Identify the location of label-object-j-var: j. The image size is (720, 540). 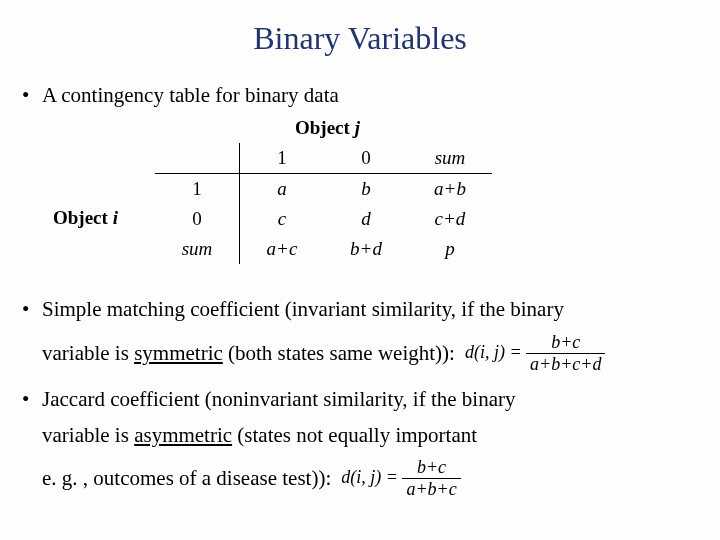
(355, 128).